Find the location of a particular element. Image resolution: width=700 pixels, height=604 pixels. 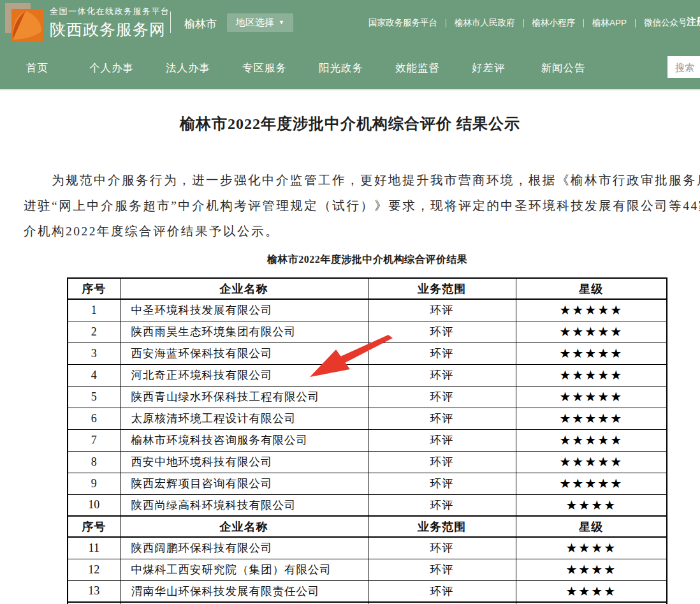

table-row: 12中煤科工西安研究院（集团）有限公司环评★★★★ is located at coordinates (367, 570).